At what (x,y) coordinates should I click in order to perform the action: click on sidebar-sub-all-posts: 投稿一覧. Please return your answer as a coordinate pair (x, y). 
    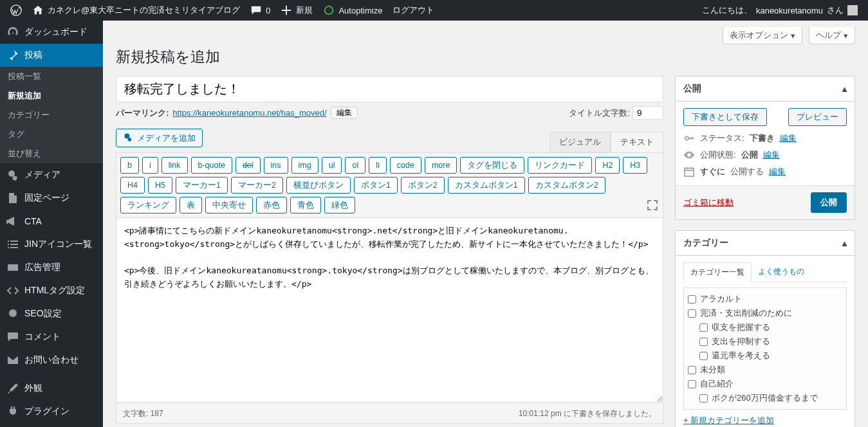
    Looking at the image, I should click on (51, 77).